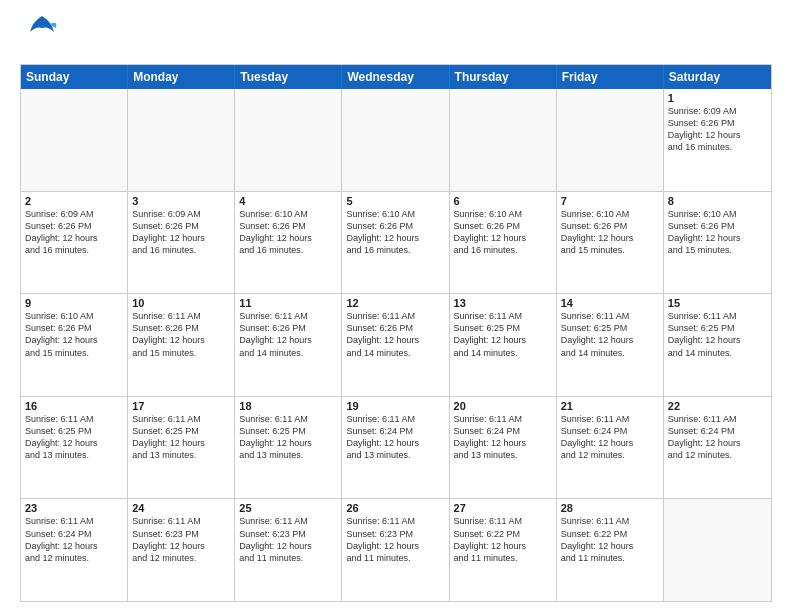 This screenshot has height=612, width=792. Describe the element at coordinates (610, 550) in the screenshot. I see `calendar-cell-28: 28Sunrise: 6:11 AM Sunset: 6:22 PM Dayli…` at that location.